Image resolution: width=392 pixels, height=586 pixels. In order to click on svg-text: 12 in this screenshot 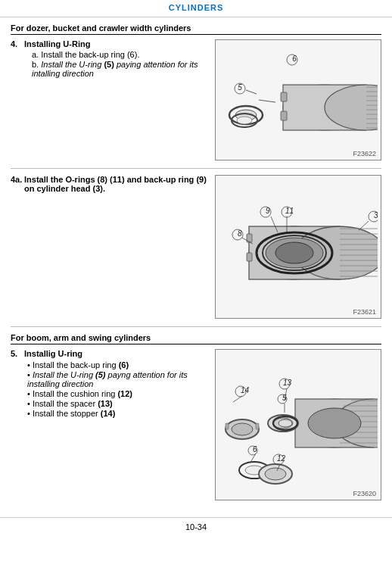, I will do `click(282, 459)`.